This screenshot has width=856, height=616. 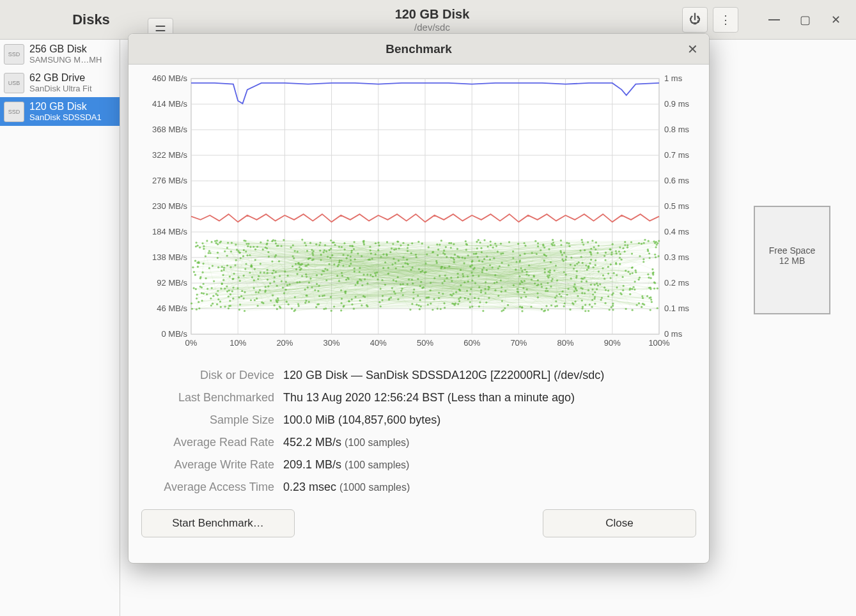 I want to click on svg-text: 0%, so click(x=192, y=343).